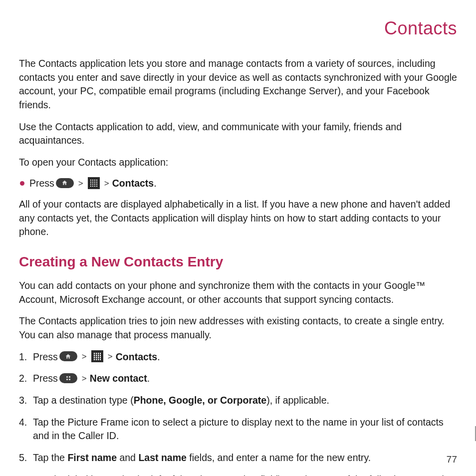 The image size is (476, 476). Describe the element at coordinates (452, 460) in the screenshot. I see `page-number: 77` at that location.